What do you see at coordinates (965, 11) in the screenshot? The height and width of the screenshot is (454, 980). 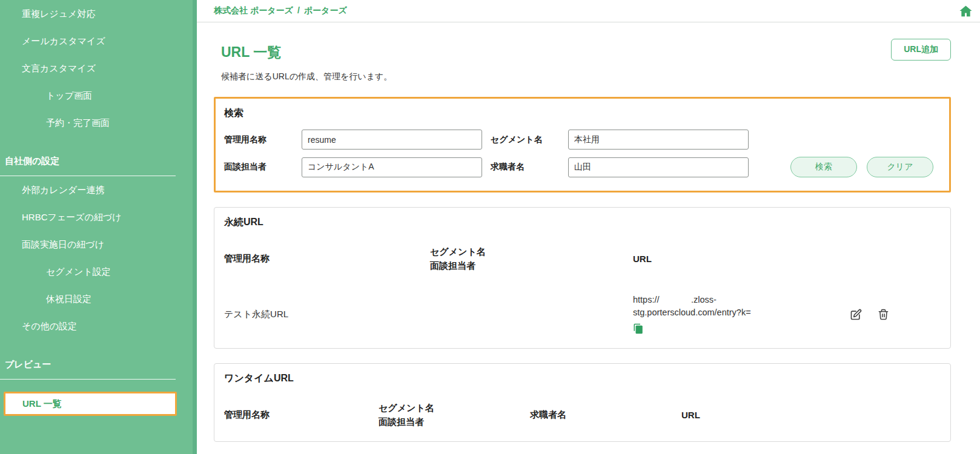 I see `home-icon` at bounding box center [965, 11].